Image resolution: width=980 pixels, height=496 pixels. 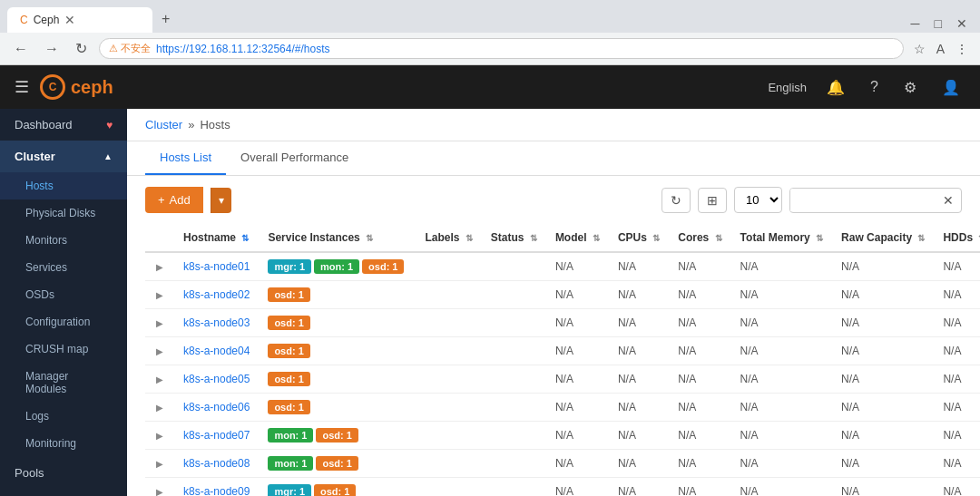 I want to click on refresh-btn: ↻, so click(x=676, y=200).